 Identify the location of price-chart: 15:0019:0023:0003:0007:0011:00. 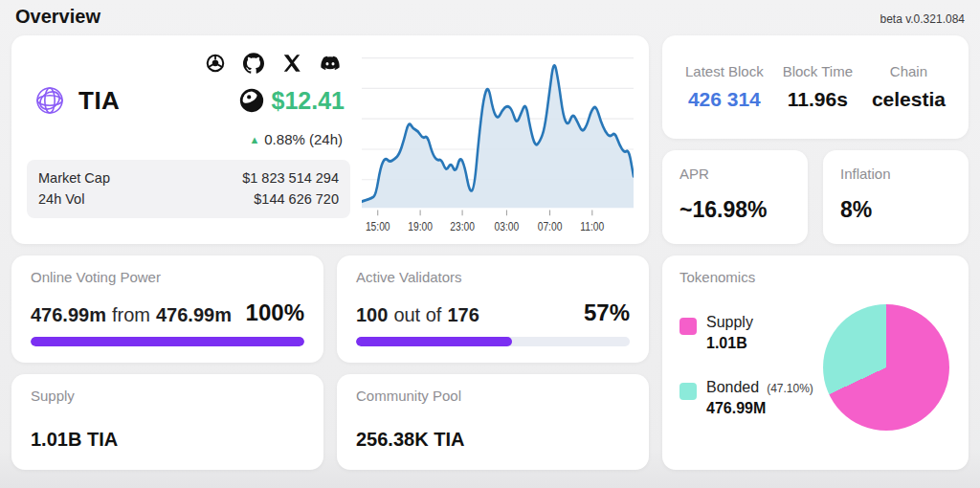
(498, 142).